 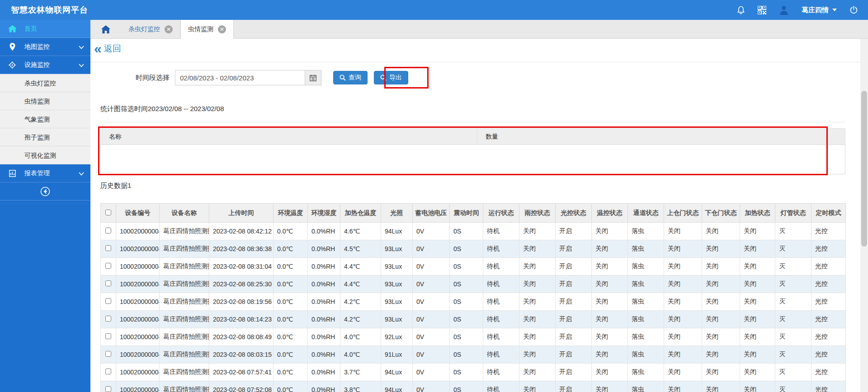 What do you see at coordinates (45, 101) in the screenshot?
I see `sidebar-item-insect-monitor: 虫情监测` at bounding box center [45, 101].